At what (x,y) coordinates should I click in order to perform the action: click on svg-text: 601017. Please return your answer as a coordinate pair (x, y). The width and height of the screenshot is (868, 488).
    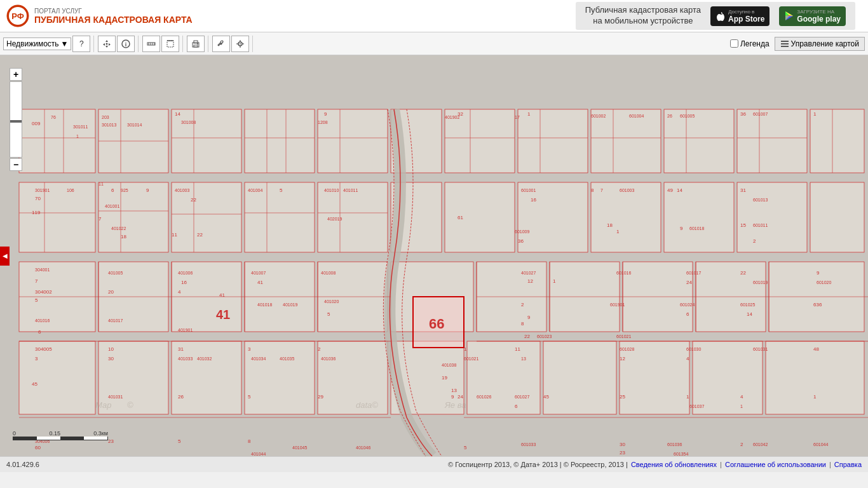
    Looking at the image, I should click on (694, 273).